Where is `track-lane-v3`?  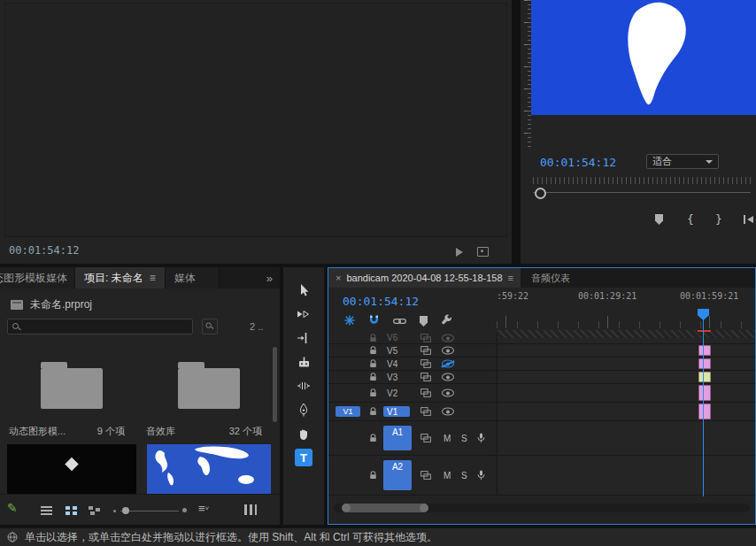
track-lane-v3 is located at coordinates (627, 377).